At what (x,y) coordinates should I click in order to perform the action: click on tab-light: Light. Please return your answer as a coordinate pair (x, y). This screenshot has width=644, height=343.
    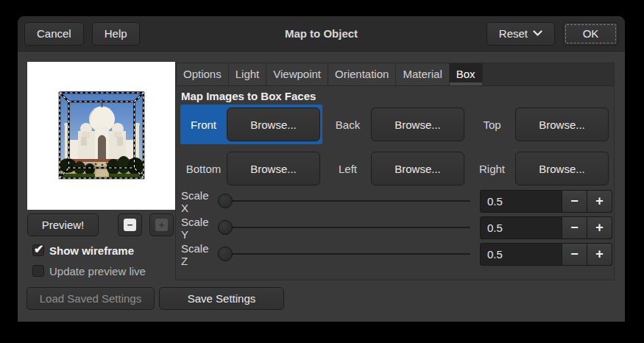
    Looking at the image, I should click on (248, 74).